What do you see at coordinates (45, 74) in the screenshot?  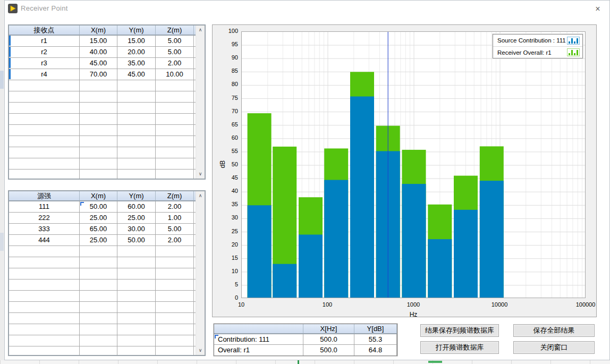 I see `table-cell: r4` at bounding box center [45, 74].